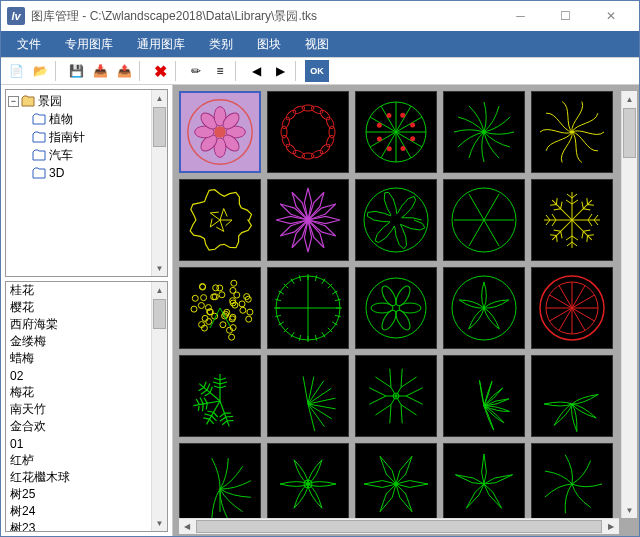 Image resolution: width=640 pixels, height=537 pixels. I want to click on list-item: 金缕梅, so click(86, 342).